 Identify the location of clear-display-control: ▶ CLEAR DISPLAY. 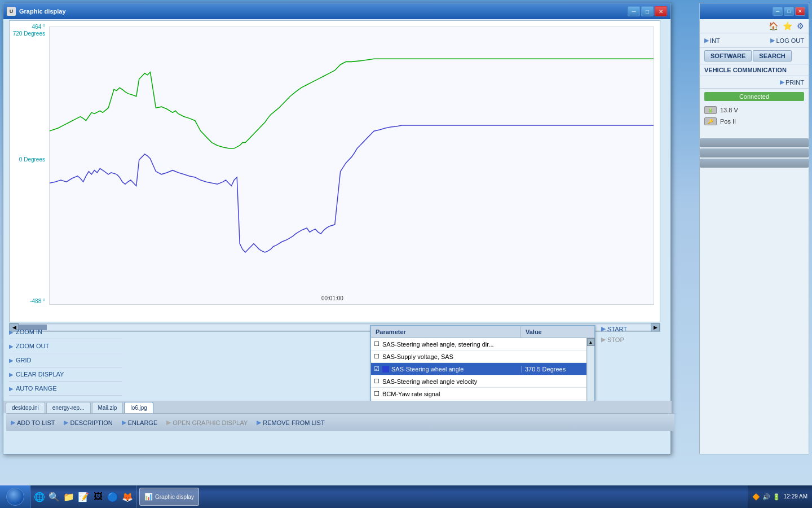
(65, 375).